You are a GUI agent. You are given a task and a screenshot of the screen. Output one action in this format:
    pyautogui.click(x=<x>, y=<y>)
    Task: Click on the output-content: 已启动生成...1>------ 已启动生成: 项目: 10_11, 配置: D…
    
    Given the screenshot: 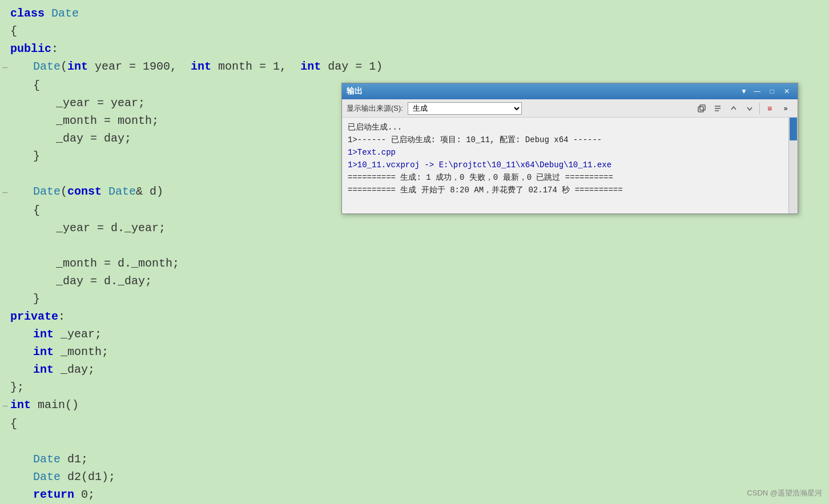 What is the action you would take?
    pyautogui.click(x=565, y=166)
    